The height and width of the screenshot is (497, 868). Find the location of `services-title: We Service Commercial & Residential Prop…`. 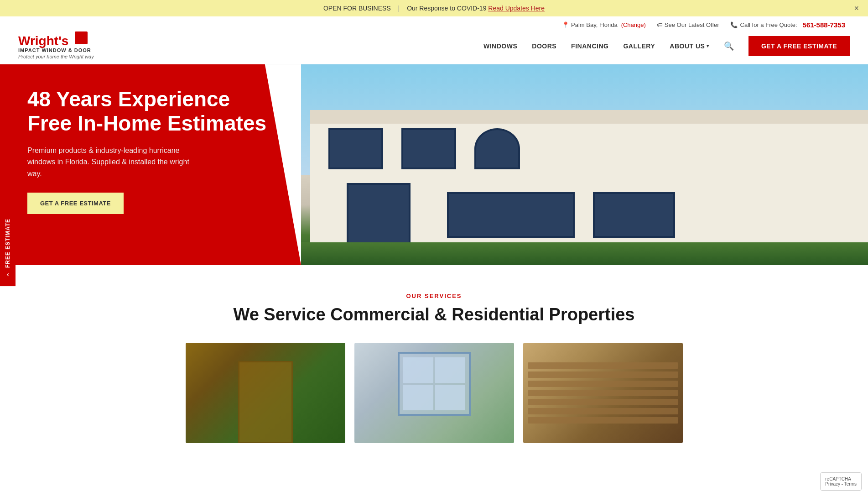

services-title: We Service Commercial & Residential Prop… is located at coordinates (434, 315).